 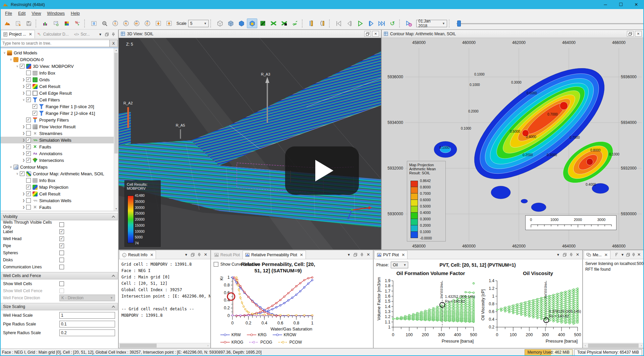 I want to click on play-button, so click(x=360, y=24).